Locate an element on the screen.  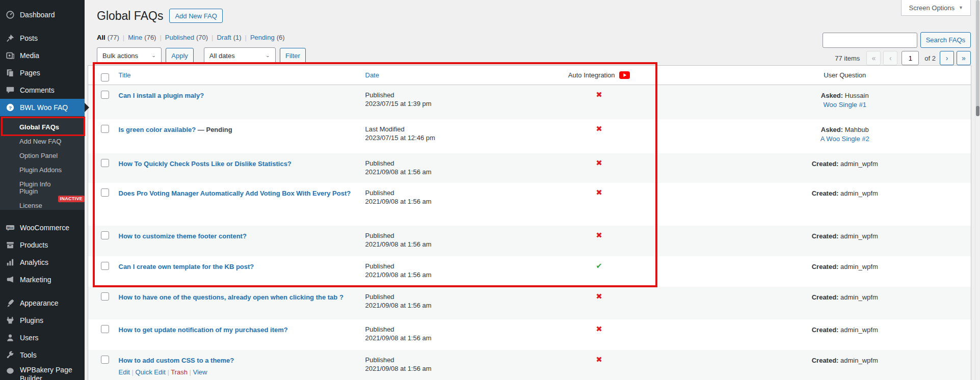
user-question-link: Woo Single #1 is located at coordinates (845, 105).